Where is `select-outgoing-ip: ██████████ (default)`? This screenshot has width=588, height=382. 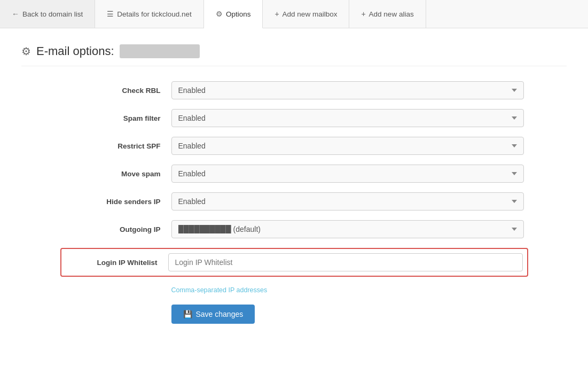 select-outgoing-ip: ██████████ (default) is located at coordinates (348, 229).